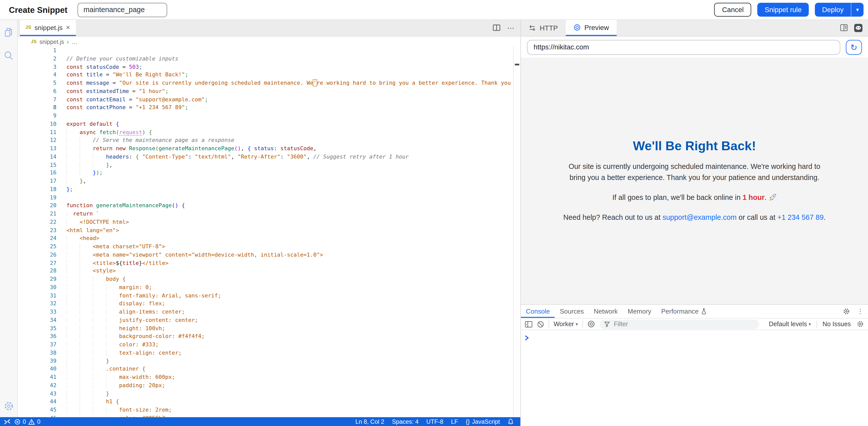  I want to click on line-number: 39, so click(37, 361).